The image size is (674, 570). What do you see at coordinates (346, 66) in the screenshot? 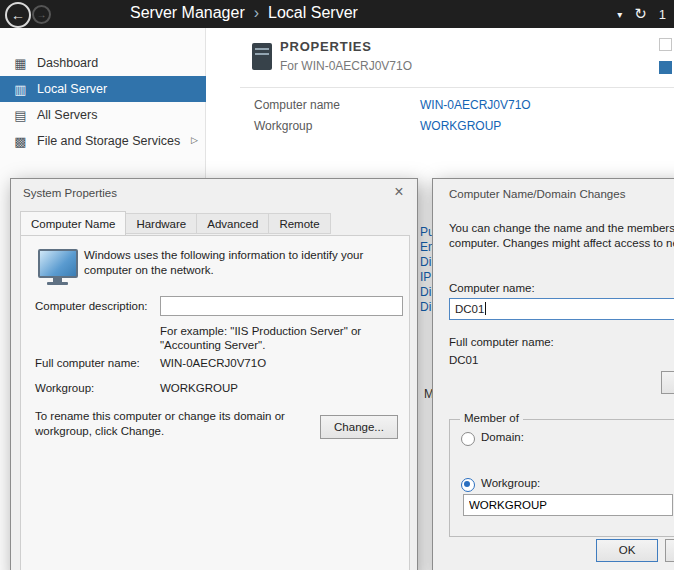
I see `tile-subtitle: For WIN-0AECRJ0V71O` at bounding box center [346, 66].